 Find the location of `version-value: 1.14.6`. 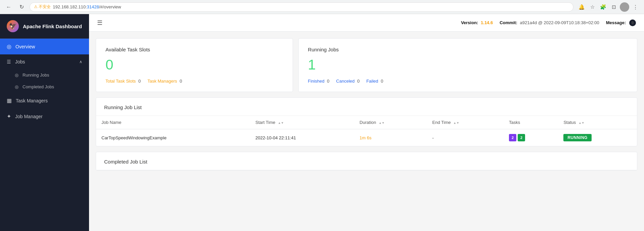

version-value: 1.14.6 is located at coordinates (487, 23).